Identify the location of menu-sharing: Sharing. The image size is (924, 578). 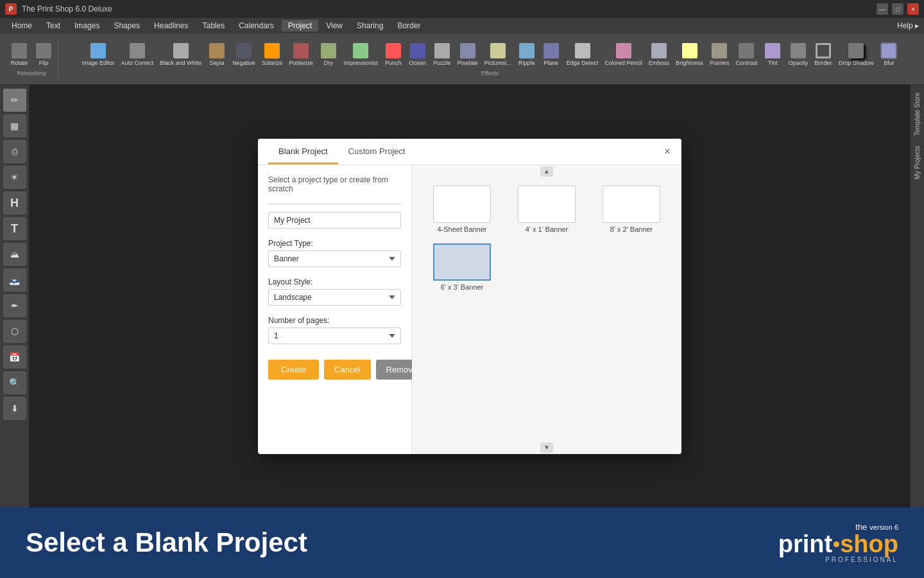
(370, 26).